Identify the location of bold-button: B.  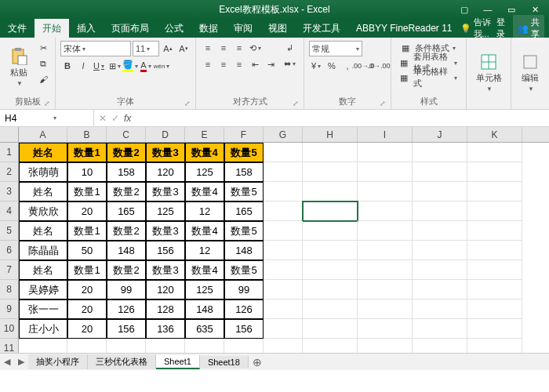
(67, 66).